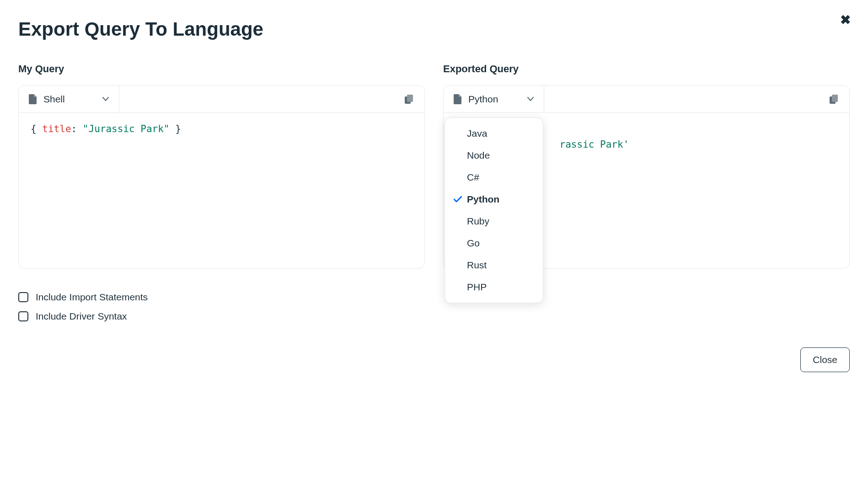  Describe the element at coordinates (834, 99) in the screenshot. I see `copy-exported-query-button` at that location.